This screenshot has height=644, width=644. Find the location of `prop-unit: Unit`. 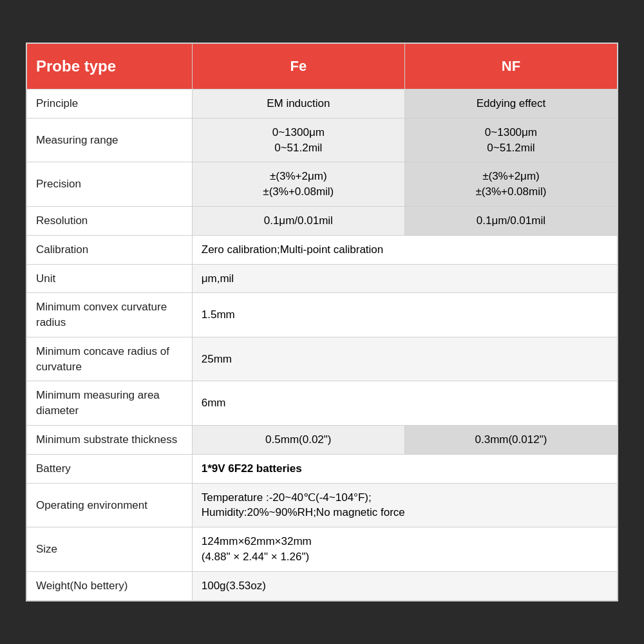

prop-unit: Unit is located at coordinates (109, 278).